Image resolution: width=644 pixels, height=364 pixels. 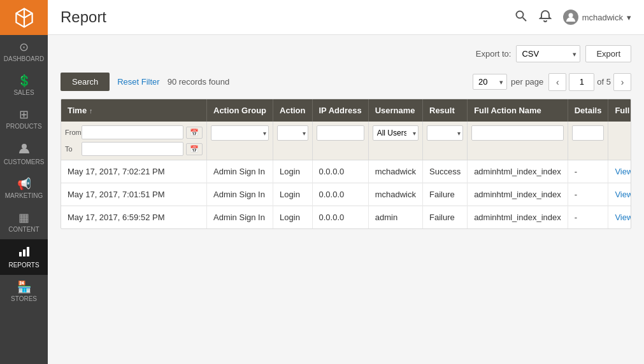 I want to click on per-page-label: per page, so click(x=527, y=81).